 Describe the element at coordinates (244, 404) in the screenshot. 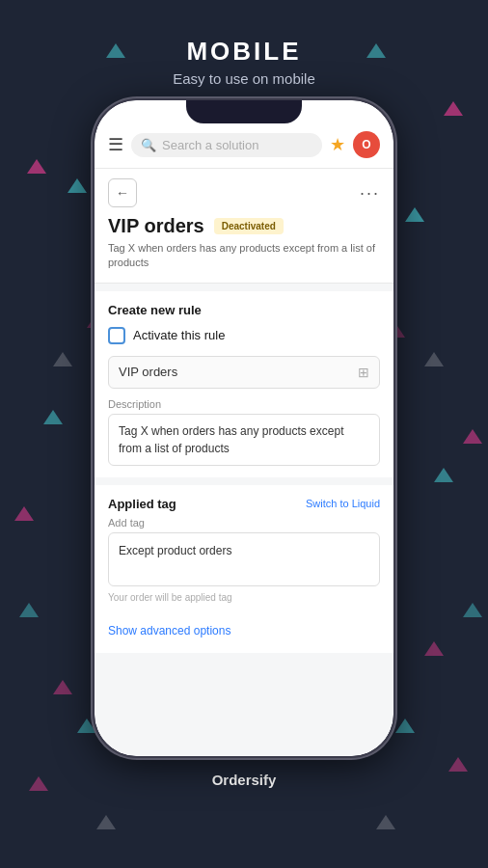

I see `description-label: Description` at that location.